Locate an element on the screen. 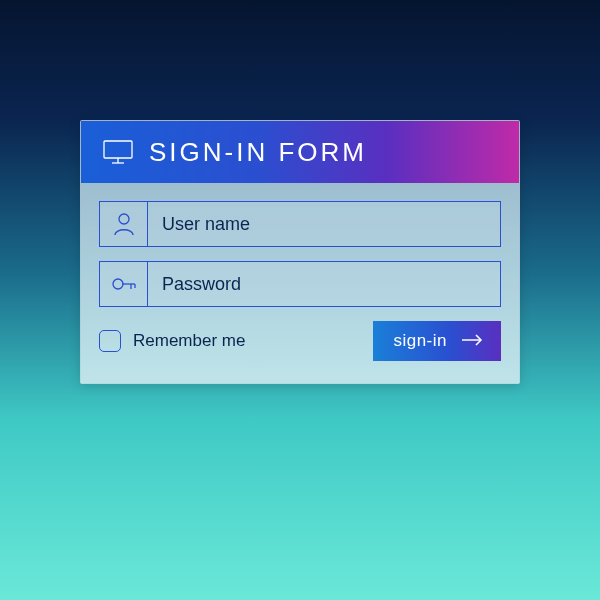 The image size is (600, 600). key-icon is located at coordinates (124, 284).